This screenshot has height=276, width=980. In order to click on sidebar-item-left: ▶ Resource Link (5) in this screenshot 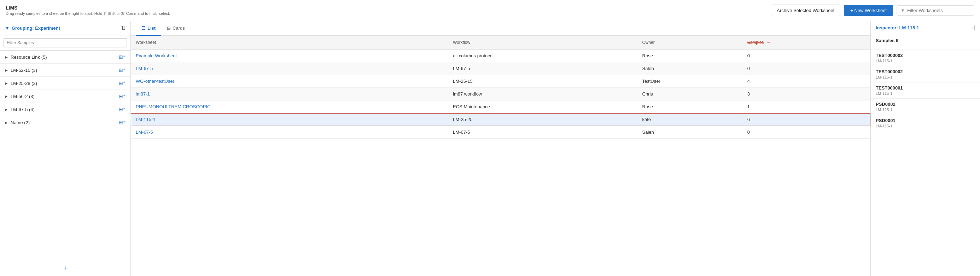, I will do `click(26, 57)`.